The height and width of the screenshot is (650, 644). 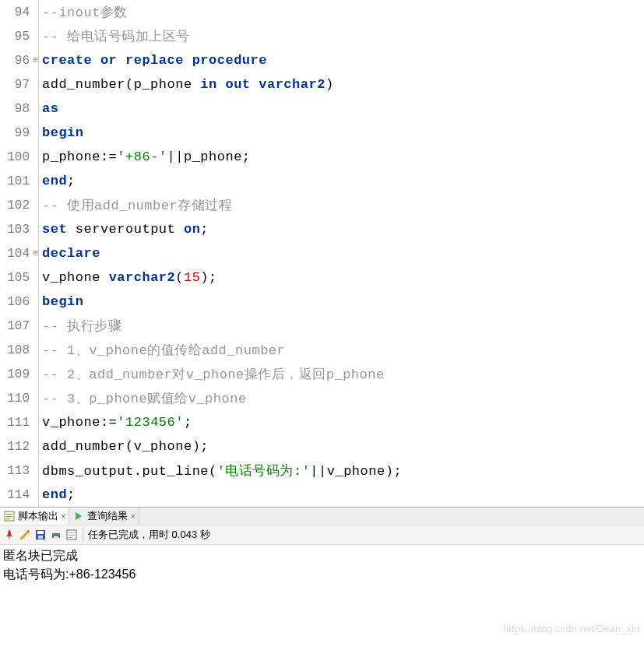 I want to click on code-line: 101end;, so click(x=322, y=181).